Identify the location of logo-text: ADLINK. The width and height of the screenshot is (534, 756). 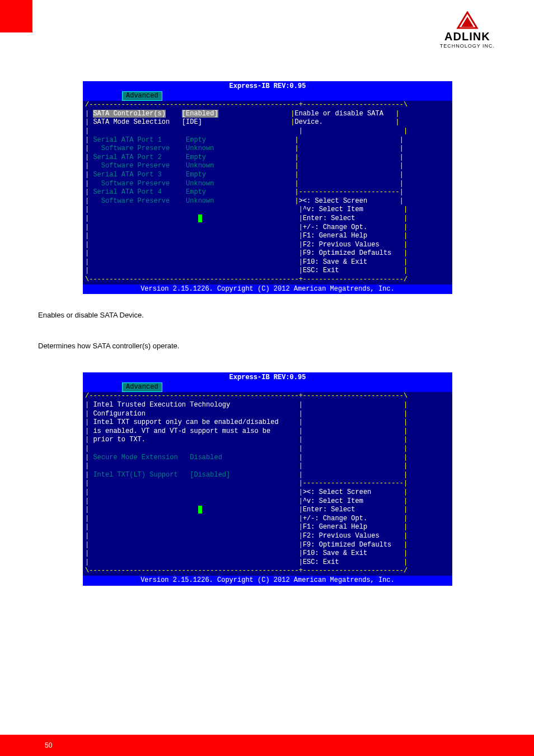
(467, 37).